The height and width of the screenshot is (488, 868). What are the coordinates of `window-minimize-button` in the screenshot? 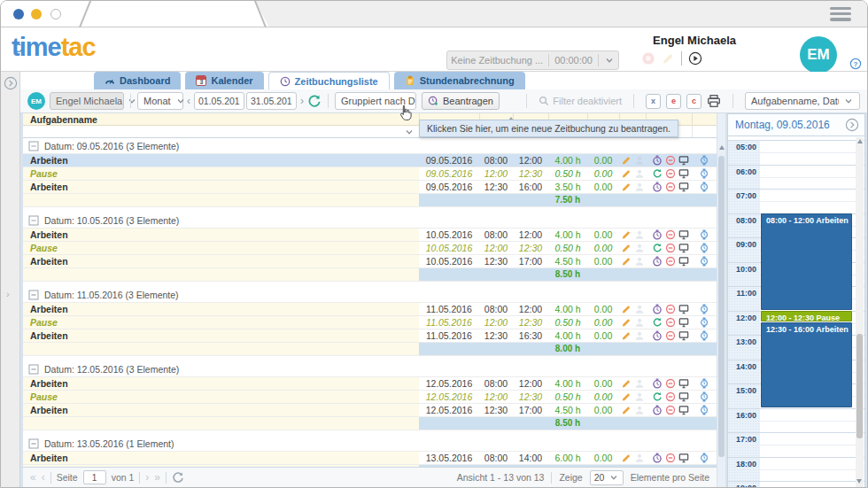 It's located at (36, 14).